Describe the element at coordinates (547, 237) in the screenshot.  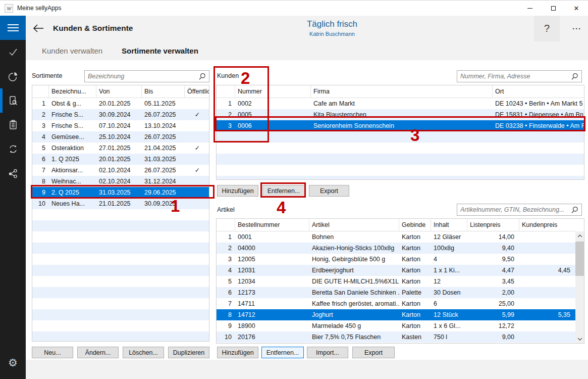
I see `cell-kundenpreis` at that location.